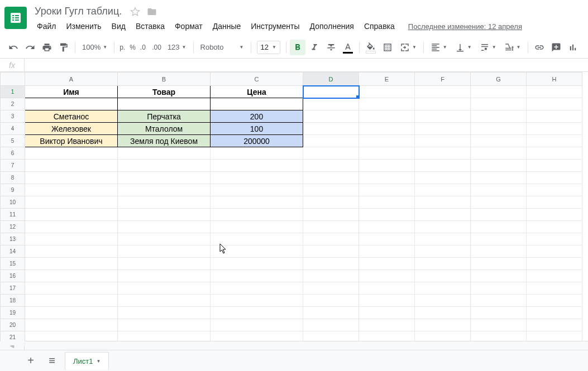  I want to click on decrease-decimal-button: .0, so click(144, 47).